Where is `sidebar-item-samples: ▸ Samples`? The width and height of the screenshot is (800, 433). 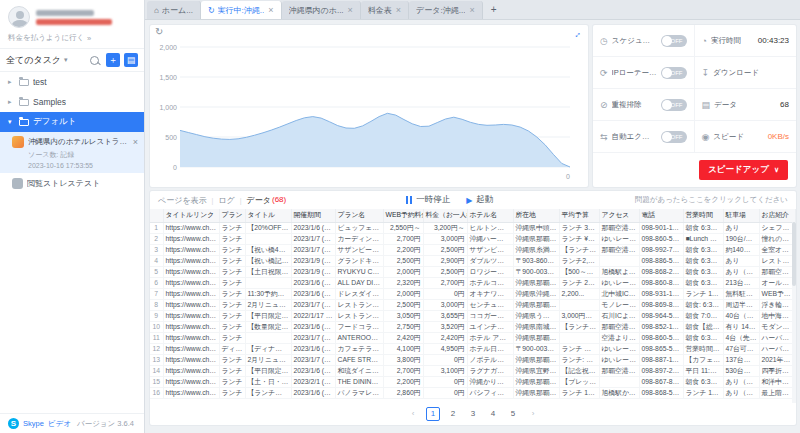
sidebar-item-samples: ▸ Samples is located at coordinates (72, 102).